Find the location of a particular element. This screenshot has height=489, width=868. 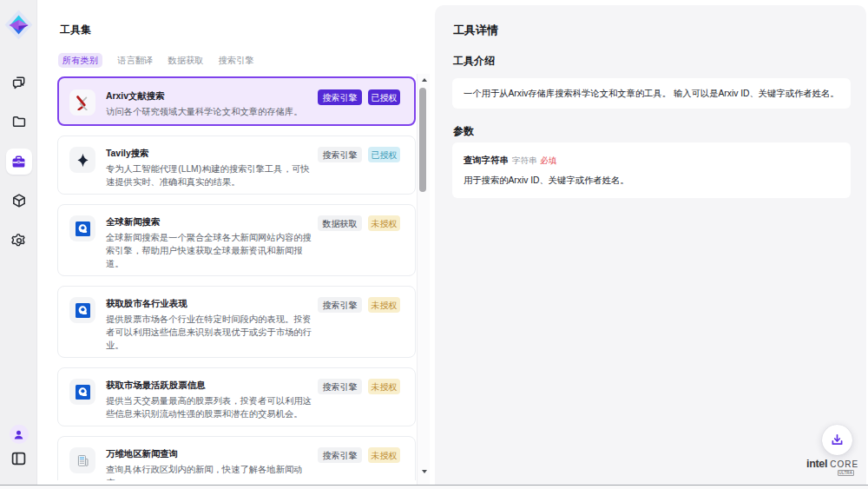

sidebar-toggle-icon is located at coordinates (19, 459).